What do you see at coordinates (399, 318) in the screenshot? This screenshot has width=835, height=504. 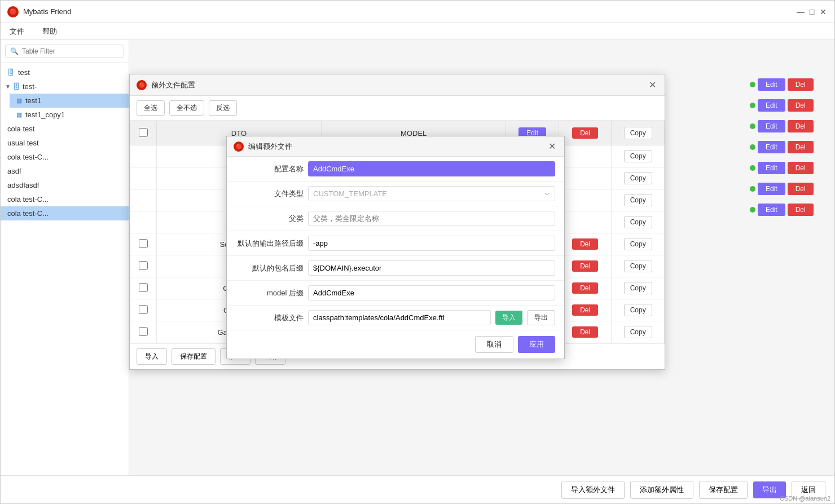 I see `template-input` at bounding box center [399, 318].